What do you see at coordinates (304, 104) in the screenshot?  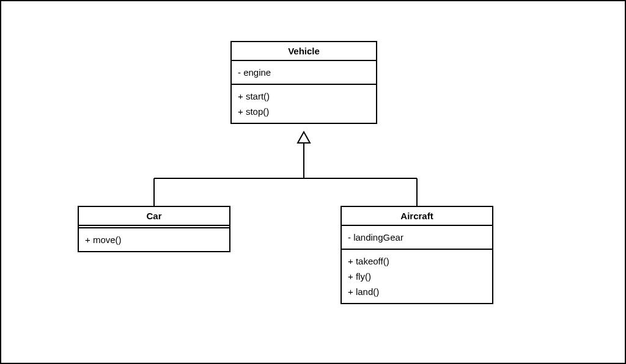 I see `class-vehicle-methods: + start() + stop()` at bounding box center [304, 104].